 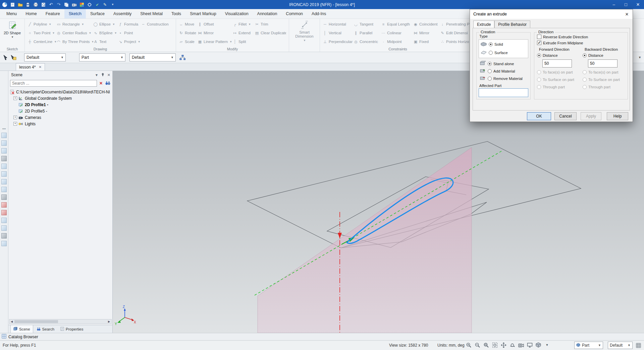 What do you see at coordinates (60, 321) in the screenshot?
I see `tree-horizontal-scrollbar: ◀ ▶` at bounding box center [60, 321].